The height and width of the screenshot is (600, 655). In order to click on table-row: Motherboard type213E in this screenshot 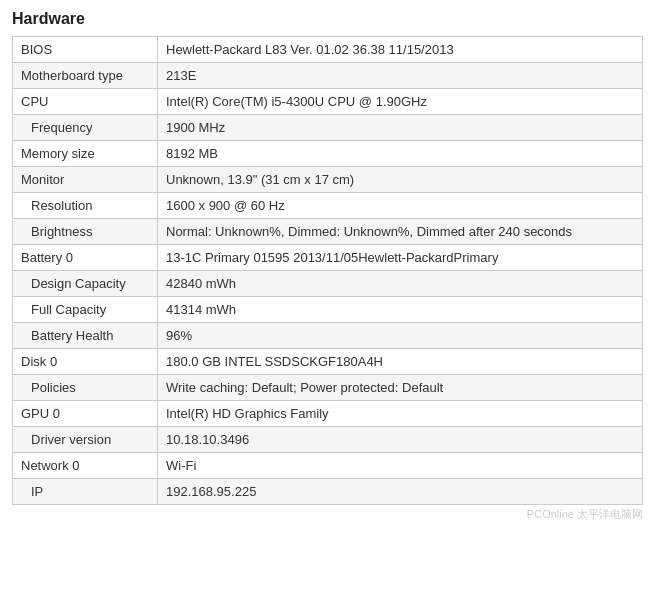, I will do `click(328, 76)`.